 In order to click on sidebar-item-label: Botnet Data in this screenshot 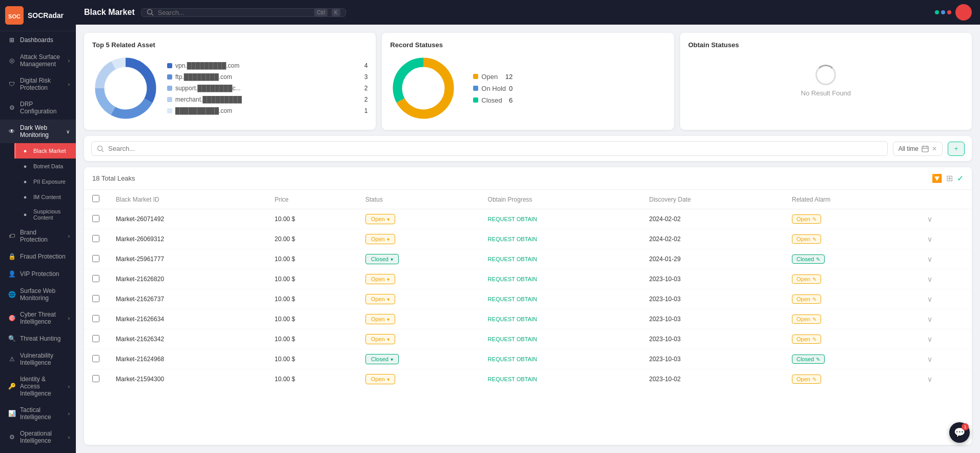, I will do `click(48, 166)`.